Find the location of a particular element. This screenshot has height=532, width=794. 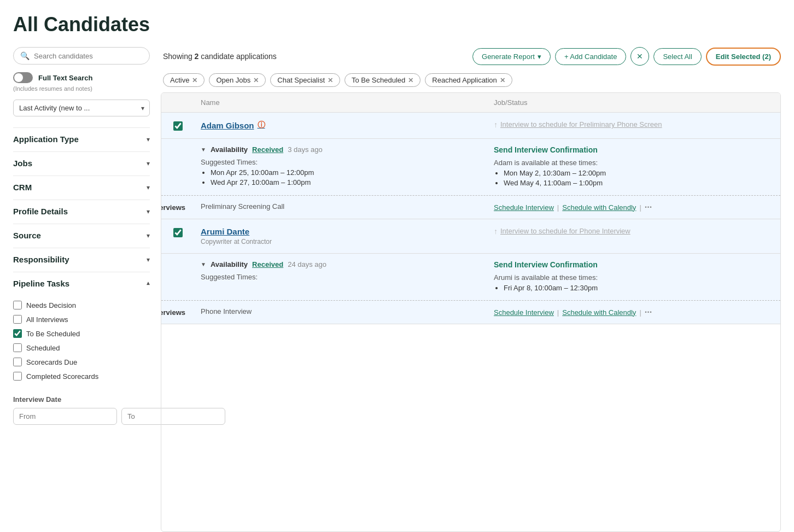

avail-status-adam: Received is located at coordinates (268, 150).